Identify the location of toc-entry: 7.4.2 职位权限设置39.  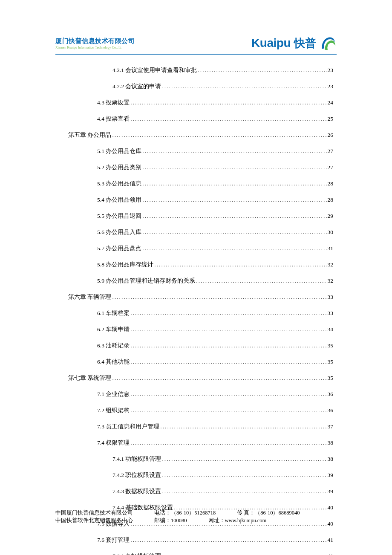
(201, 475).